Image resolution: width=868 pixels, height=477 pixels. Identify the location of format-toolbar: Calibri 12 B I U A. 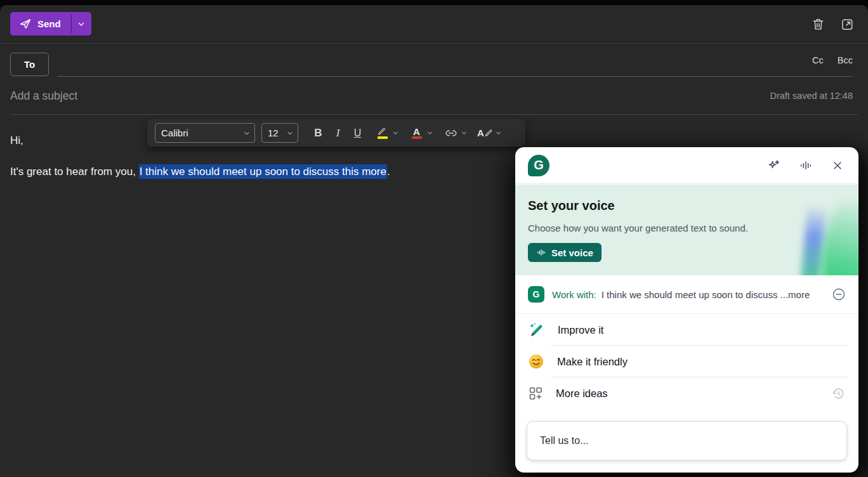
(336, 133).